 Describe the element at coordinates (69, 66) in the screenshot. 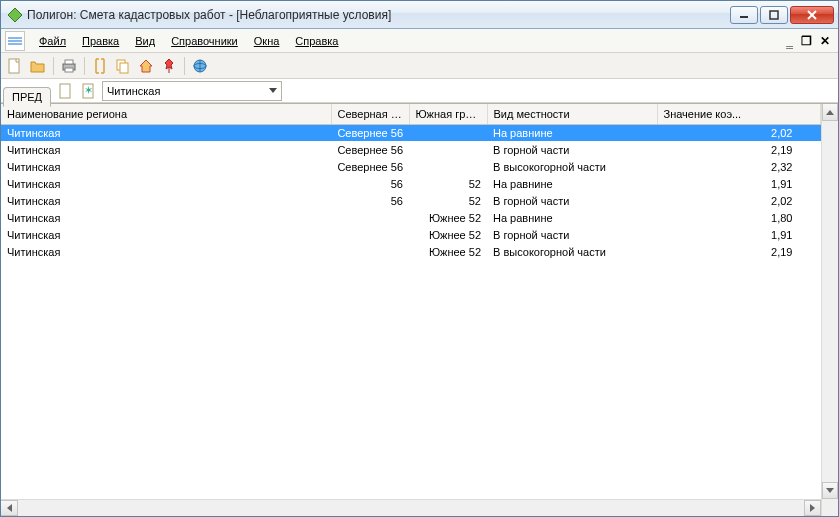

I see `printer-icon` at that location.